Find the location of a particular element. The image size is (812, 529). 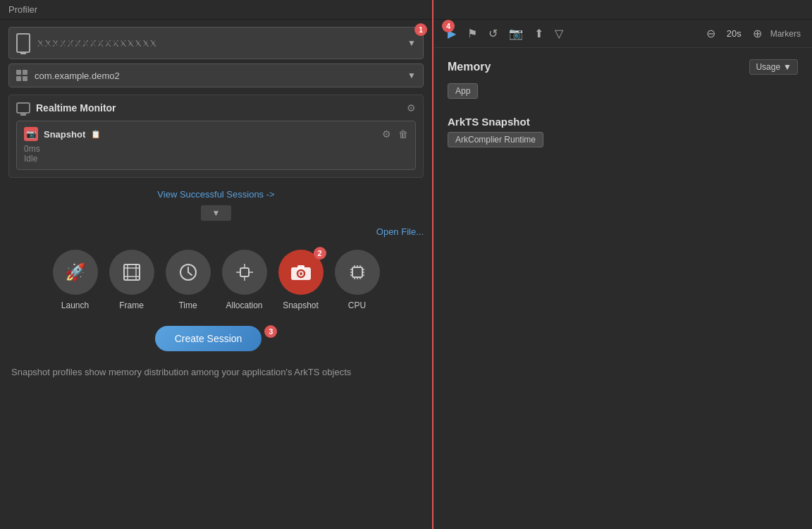

usage-label: Usage is located at coordinates (768, 67).